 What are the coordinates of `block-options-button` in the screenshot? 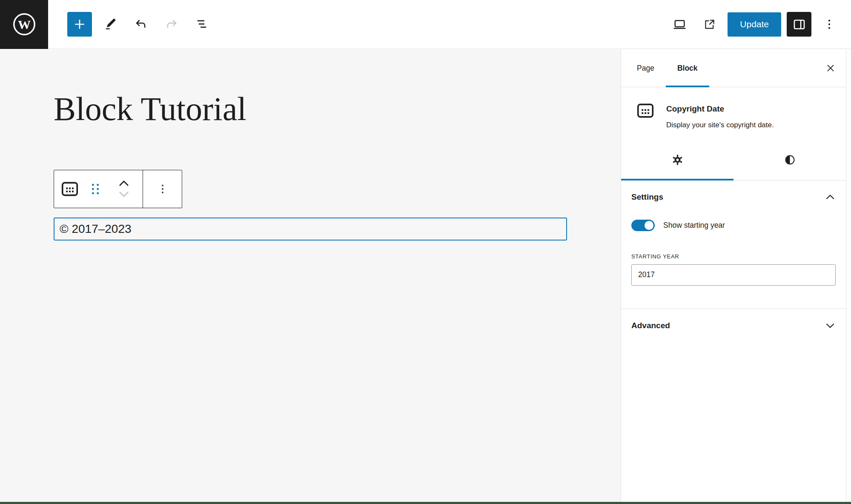 It's located at (162, 189).